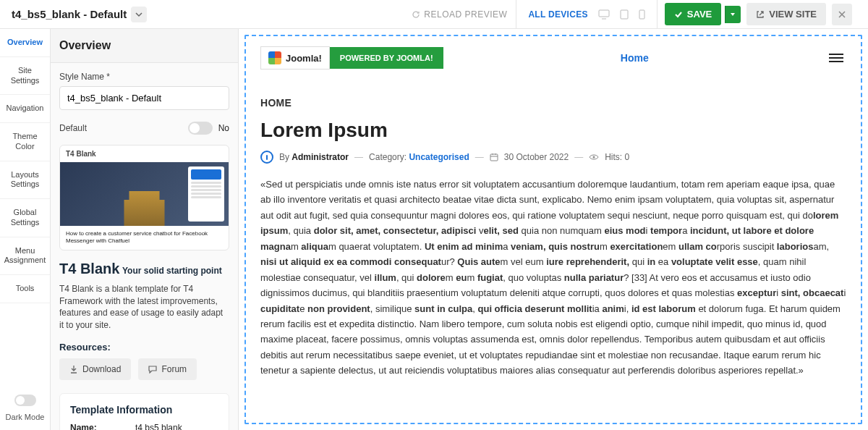  What do you see at coordinates (693, 14) in the screenshot?
I see `save-button: SAVE` at bounding box center [693, 14].